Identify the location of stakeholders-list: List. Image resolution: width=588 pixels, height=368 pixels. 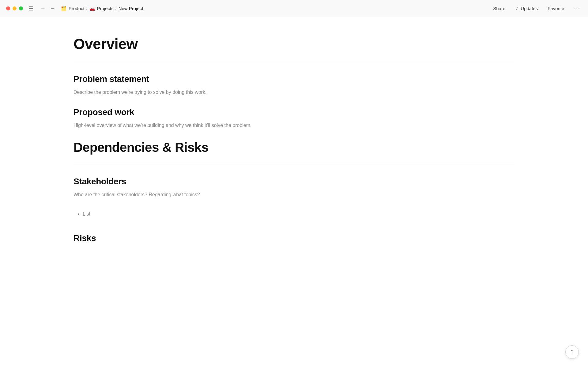
(299, 214).